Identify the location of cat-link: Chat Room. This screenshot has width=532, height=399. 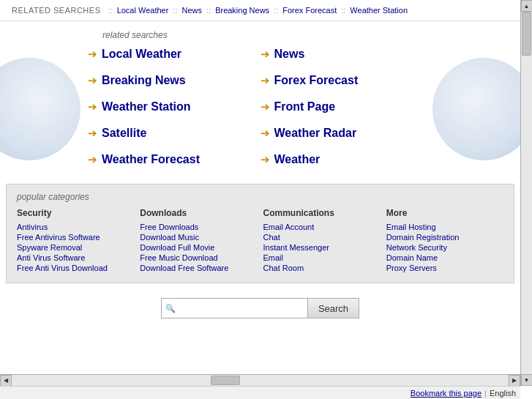
(322, 268).